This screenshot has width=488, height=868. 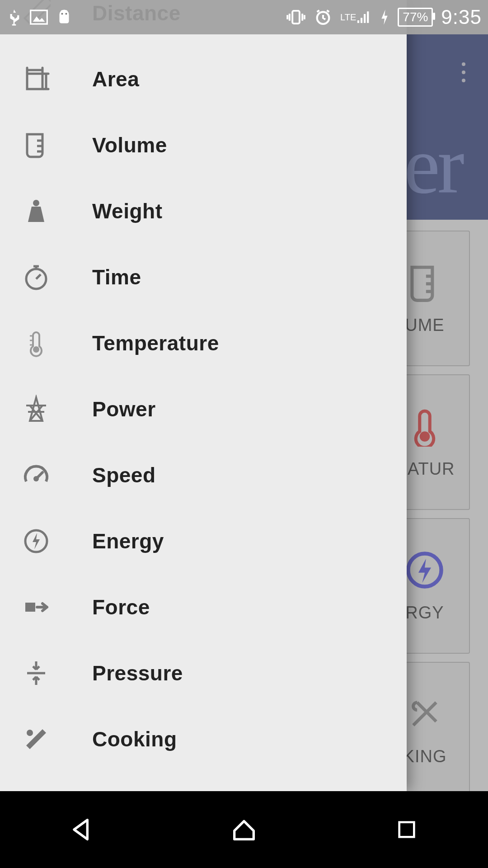 I want to click on drawer-item-area: Area, so click(x=203, y=79).